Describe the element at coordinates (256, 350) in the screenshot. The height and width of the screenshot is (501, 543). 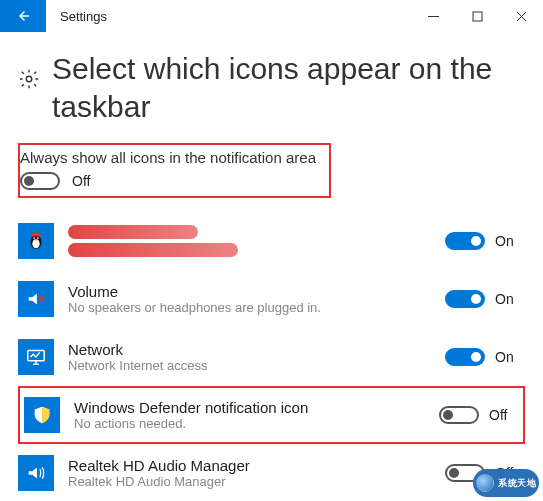
I see `item-title: Network` at that location.